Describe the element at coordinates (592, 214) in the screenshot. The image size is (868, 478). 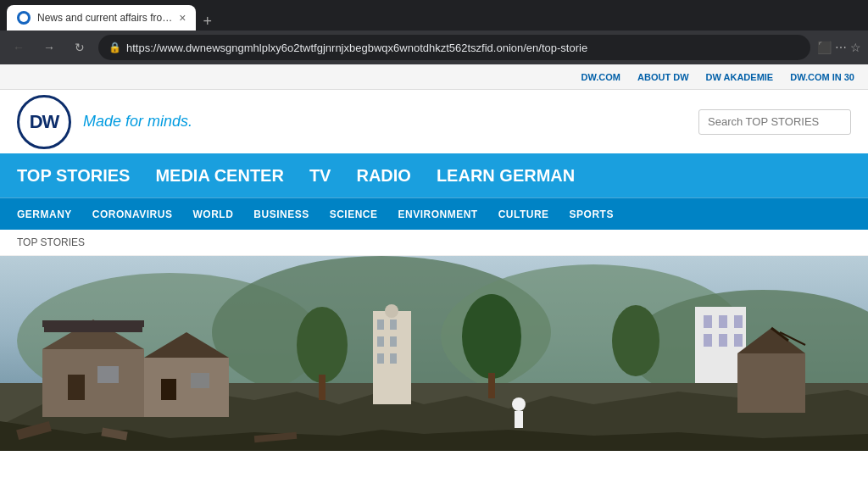
I see `sub-nav-item-sports: SPORTS` at that location.